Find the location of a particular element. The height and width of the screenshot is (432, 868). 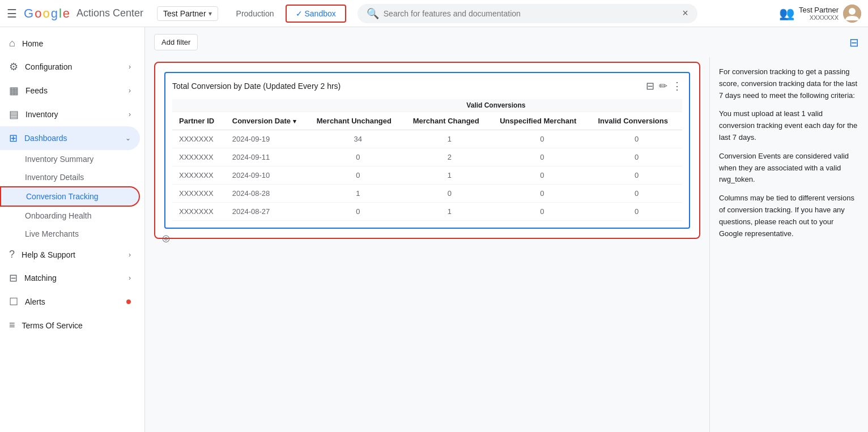

production-button: Production is located at coordinates (255, 14).